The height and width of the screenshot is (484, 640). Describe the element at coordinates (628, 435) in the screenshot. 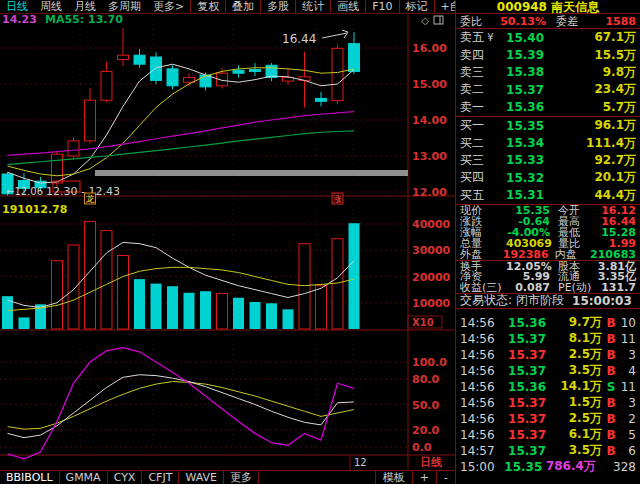

I see `txn-count: 5` at that location.